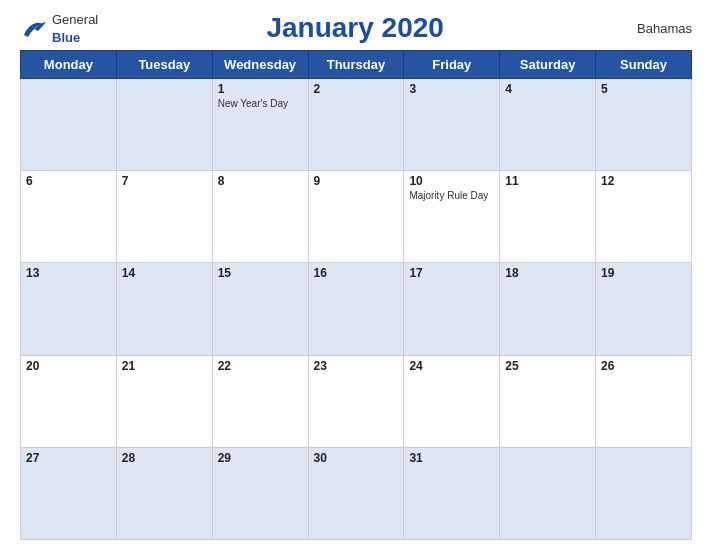 The width and height of the screenshot is (712, 550). I want to click on calendar-cell: 25, so click(548, 401).